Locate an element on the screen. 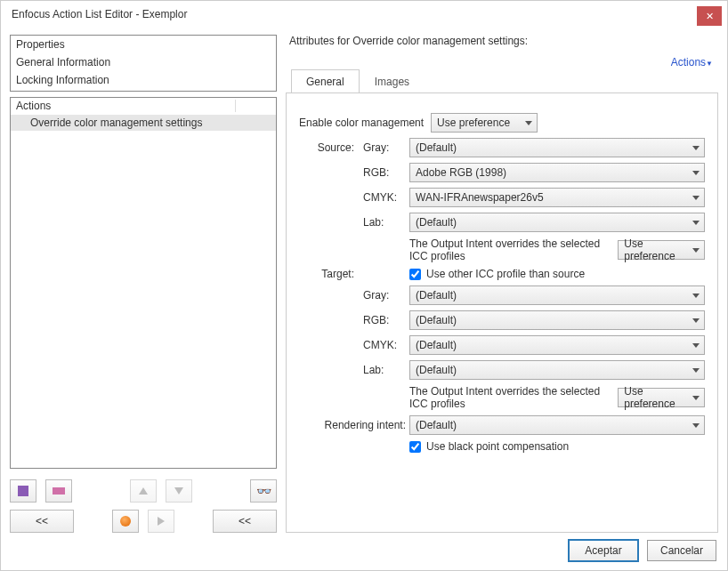  close-button: ✕ is located at coordinates (709, 16).